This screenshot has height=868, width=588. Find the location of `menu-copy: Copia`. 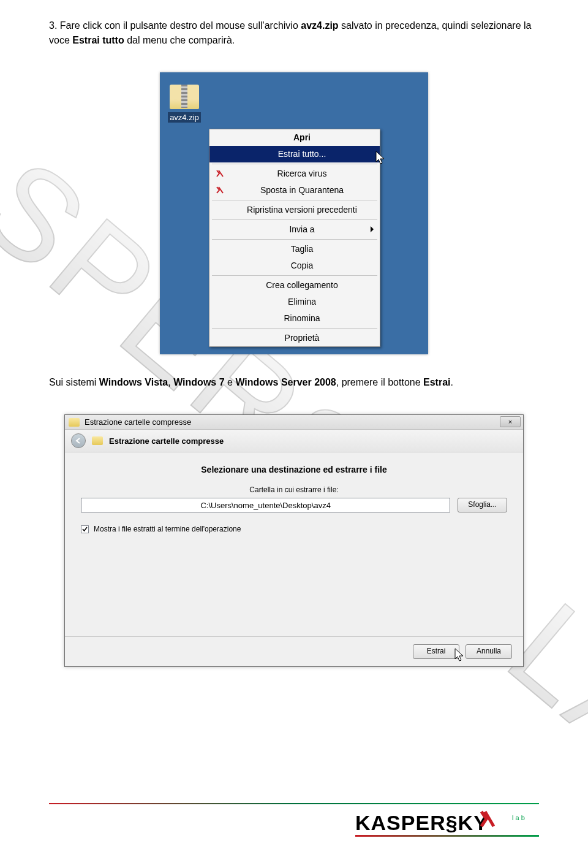

menu-copy: Copia is located at coordinates (295, 266).